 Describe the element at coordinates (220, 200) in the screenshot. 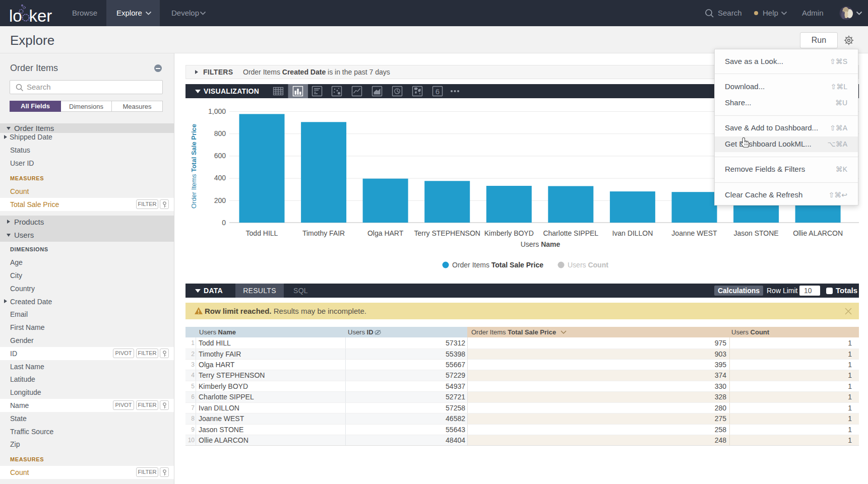

I see `svg-text: 200` at that location.